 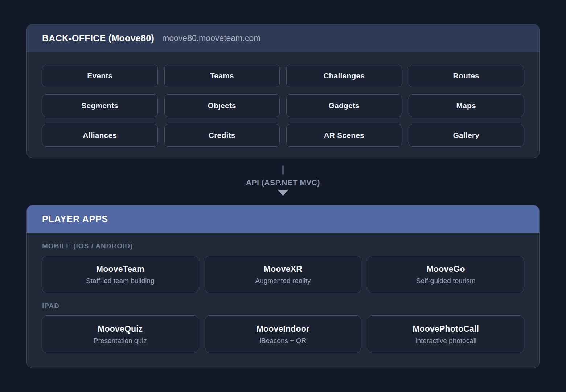 What do you see at coordinates (283, 306) in the screenshot?
I see `ipad-section-label: IPAD` at bounding box center [283, 306].